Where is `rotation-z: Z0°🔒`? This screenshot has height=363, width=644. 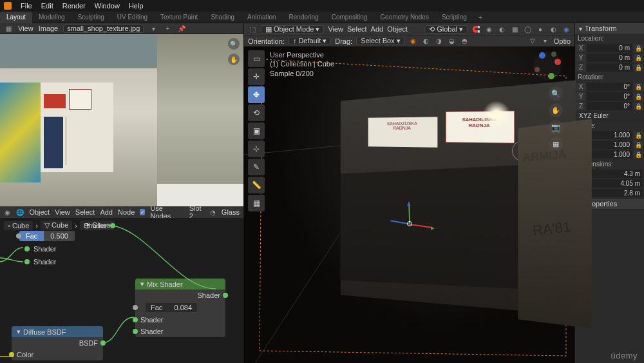
rotation-z: Z0°🔒 is located at coordinates (609, 106).